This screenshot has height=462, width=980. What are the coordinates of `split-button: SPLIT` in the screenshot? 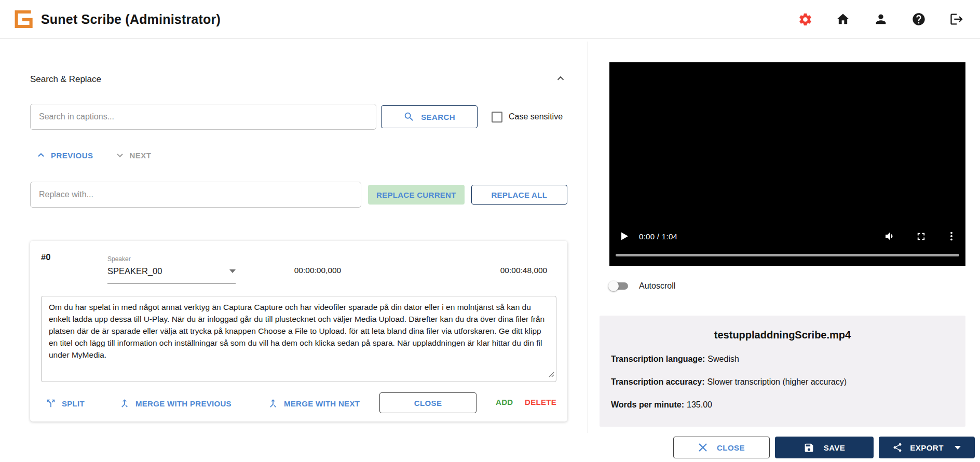 It's located at (65, 403).